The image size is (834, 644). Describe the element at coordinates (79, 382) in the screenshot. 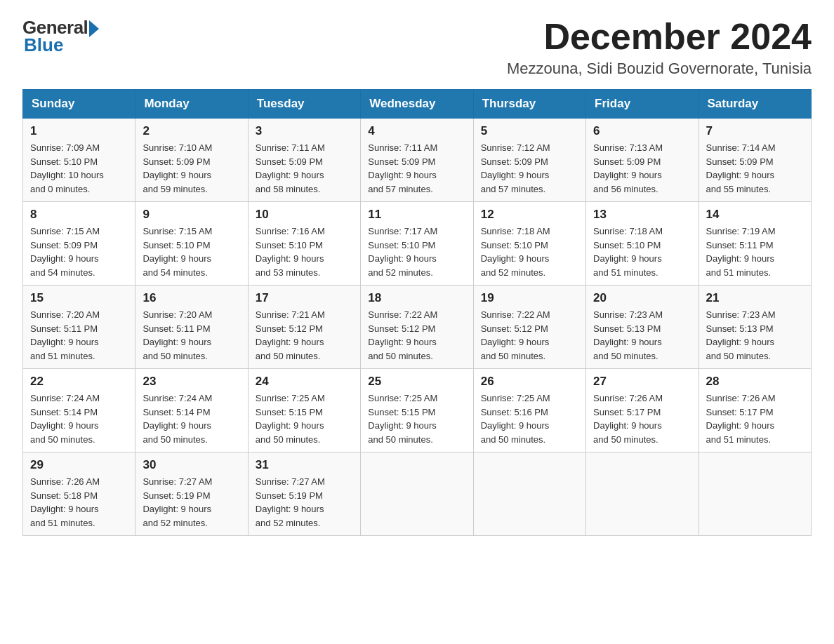

I see `day-number: 22` at that location.